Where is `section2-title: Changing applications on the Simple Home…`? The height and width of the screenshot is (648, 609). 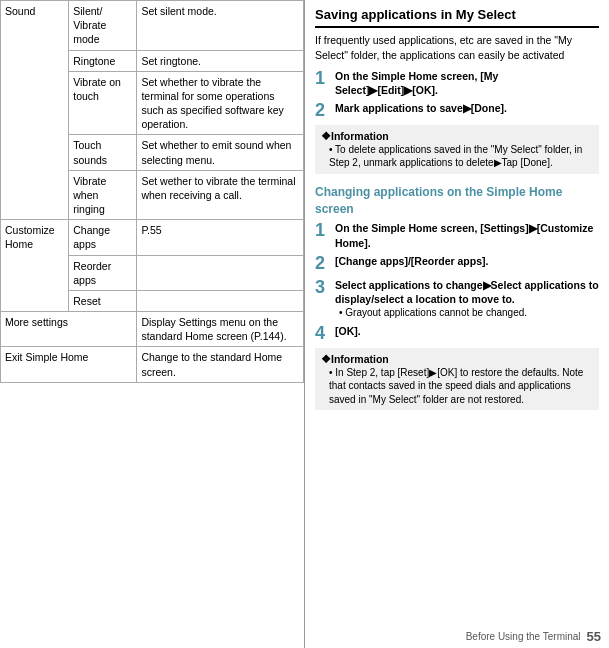 section2-title: Changing applications on the Simple Home… is located at coordinates (457, 201).